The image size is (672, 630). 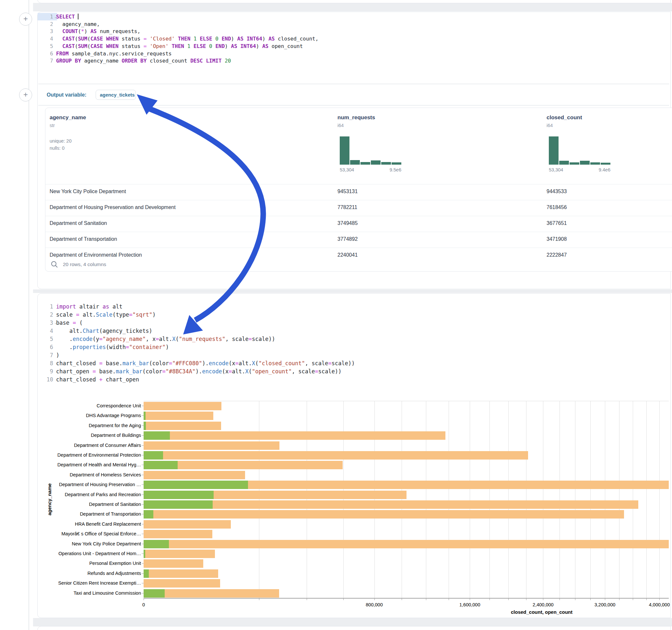 I want to click on code-line: FROM sample_data.nyc.service_requests, so click(x=364, y=54).